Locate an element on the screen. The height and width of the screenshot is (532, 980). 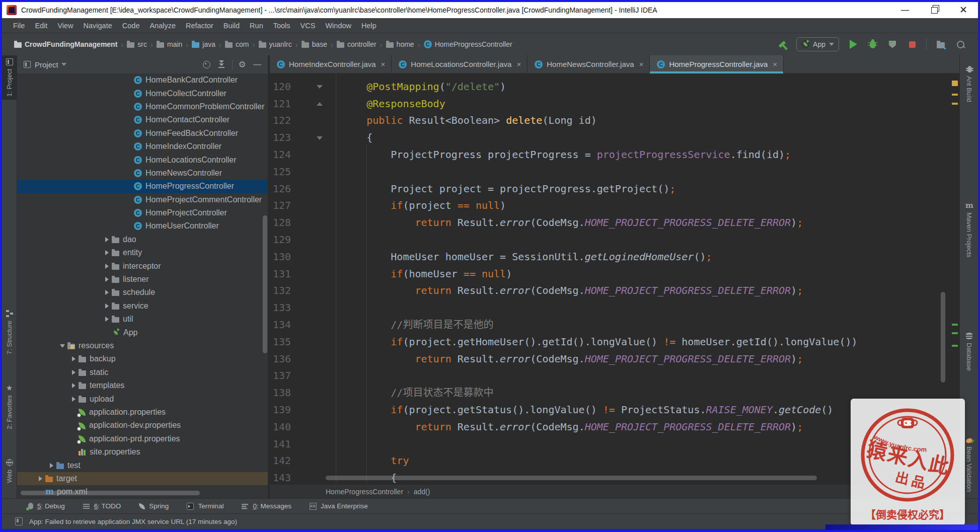
event-log-icon is located at coordinates (19, 521).